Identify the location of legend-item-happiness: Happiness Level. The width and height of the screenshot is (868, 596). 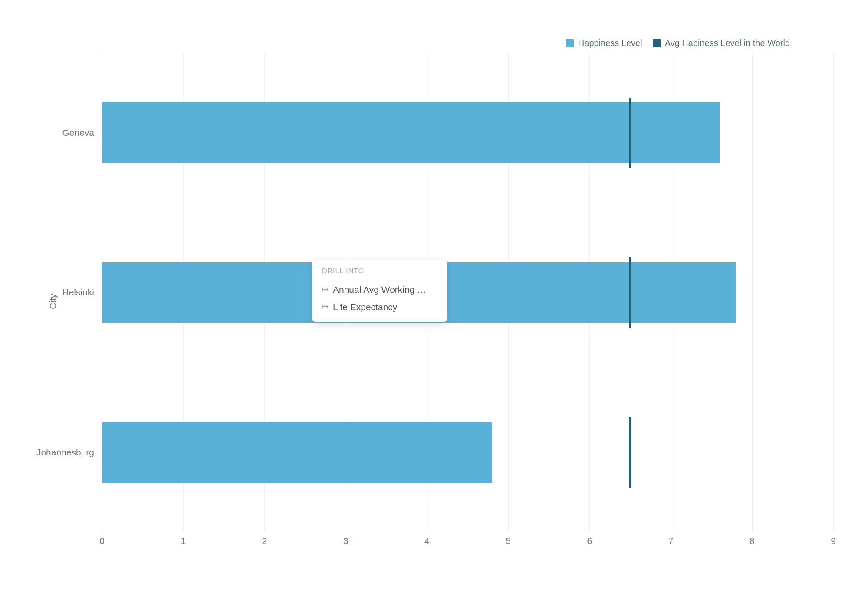
(604, 43).